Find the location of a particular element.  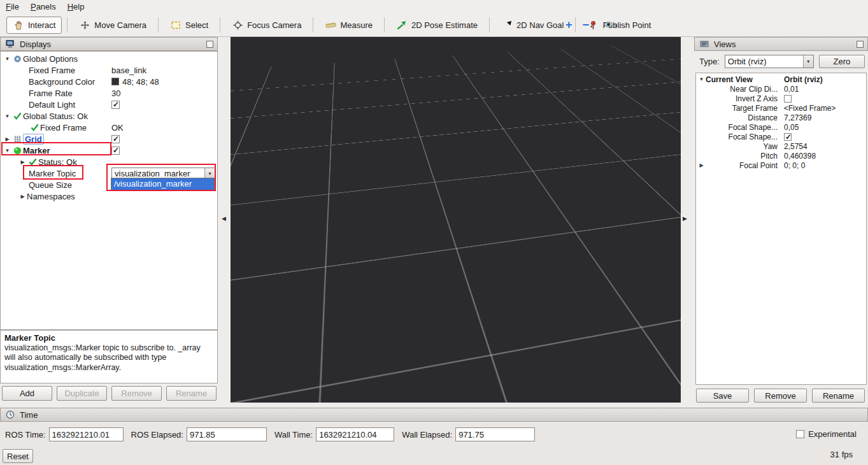

view-property-value-cell: Orbit (rviz) is located at coordinates (824, 79).